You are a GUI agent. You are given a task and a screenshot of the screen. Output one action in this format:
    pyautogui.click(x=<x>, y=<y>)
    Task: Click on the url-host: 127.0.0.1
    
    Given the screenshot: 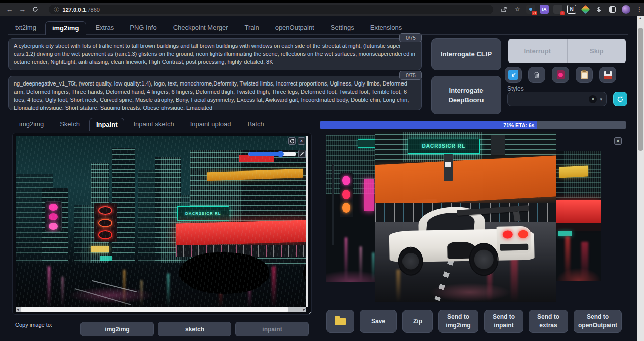 What is the action you would take?
    pyautogui.click(x=74, y=10)
    